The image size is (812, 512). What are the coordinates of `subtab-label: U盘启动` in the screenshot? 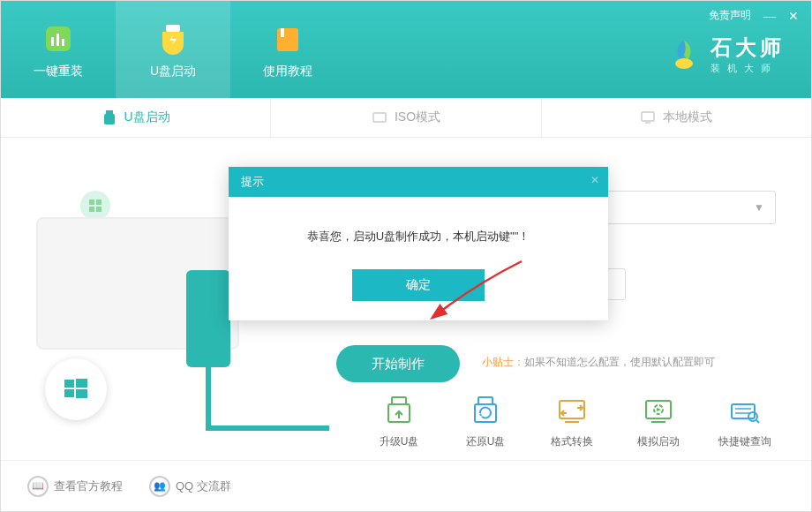 It's located at (147, 117).